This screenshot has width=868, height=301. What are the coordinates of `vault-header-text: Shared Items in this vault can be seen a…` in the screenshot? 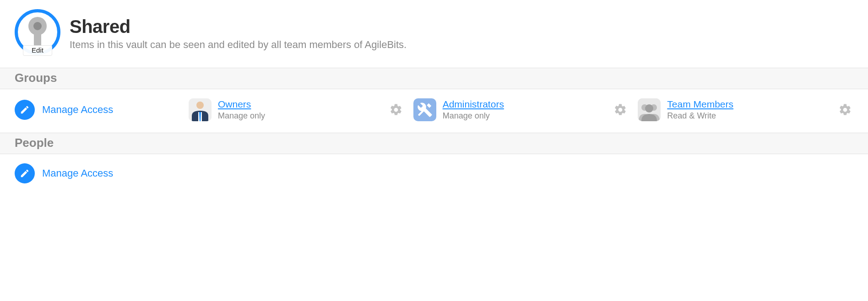 It's located at (461, 32).